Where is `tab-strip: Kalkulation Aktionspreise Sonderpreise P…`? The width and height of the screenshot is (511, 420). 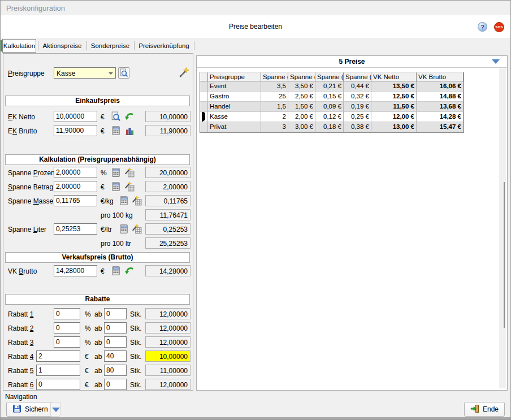 tab-strip: Kalkulation Aktionspreise Sonderpreise P… is located at coordinates (255, 45).